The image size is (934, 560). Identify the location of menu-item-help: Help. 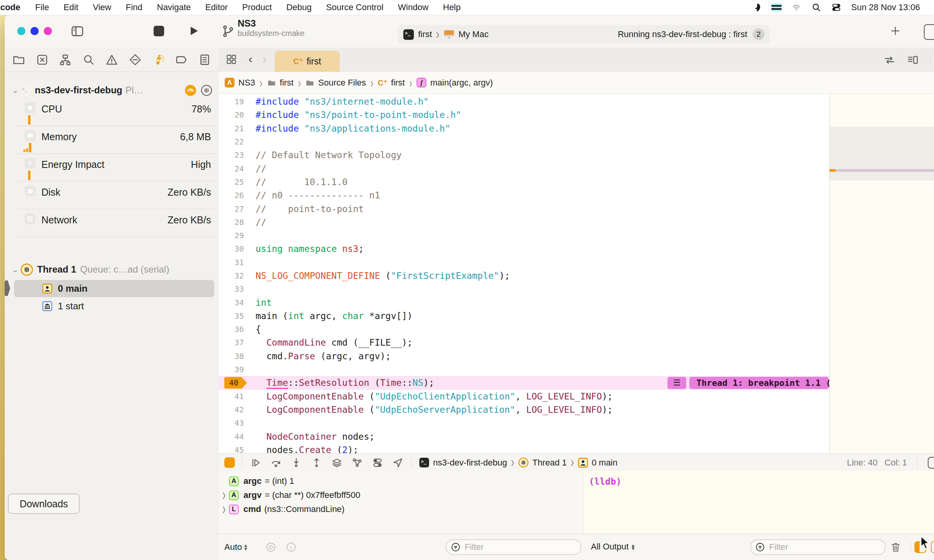
(452, 7).